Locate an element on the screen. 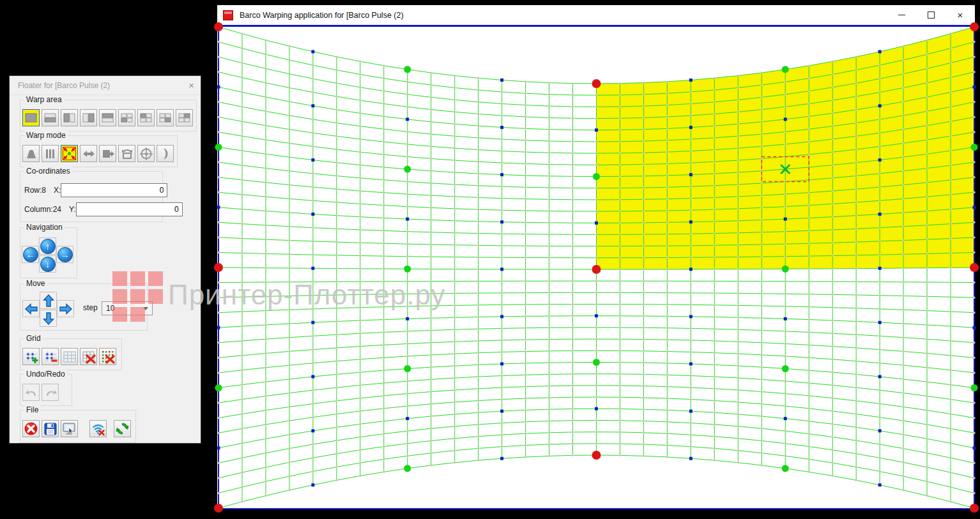  grid-group: Grid is located at coordinates (71, 354).